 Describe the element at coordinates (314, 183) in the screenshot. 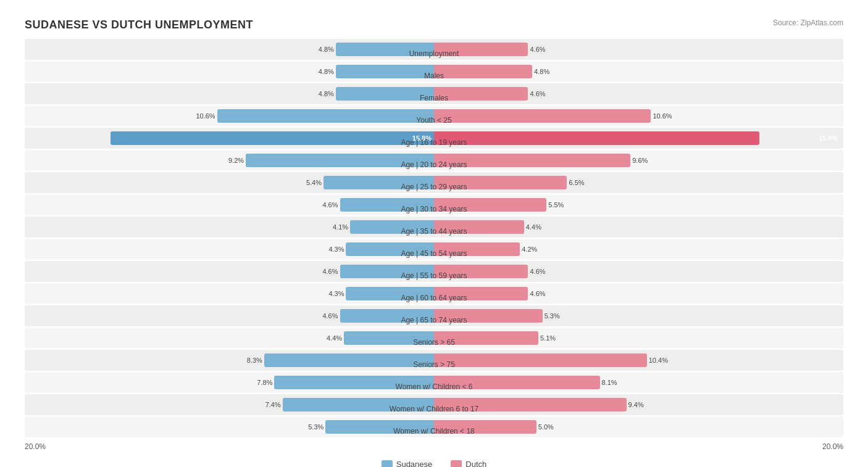

I see `value-left: 5.4%` at that location.